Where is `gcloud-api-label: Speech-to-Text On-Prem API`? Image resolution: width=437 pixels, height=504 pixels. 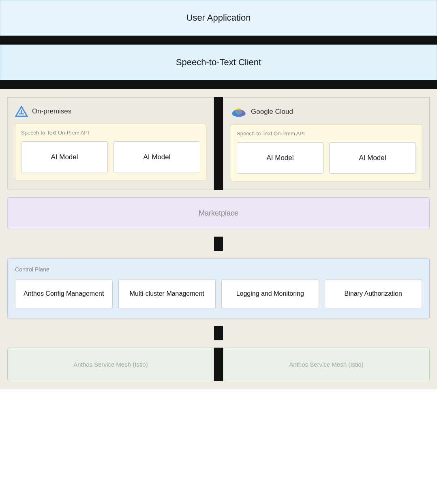 gcloud-api-label: Speech-to-Text On-Prem API is located at coordinates (326, 134).